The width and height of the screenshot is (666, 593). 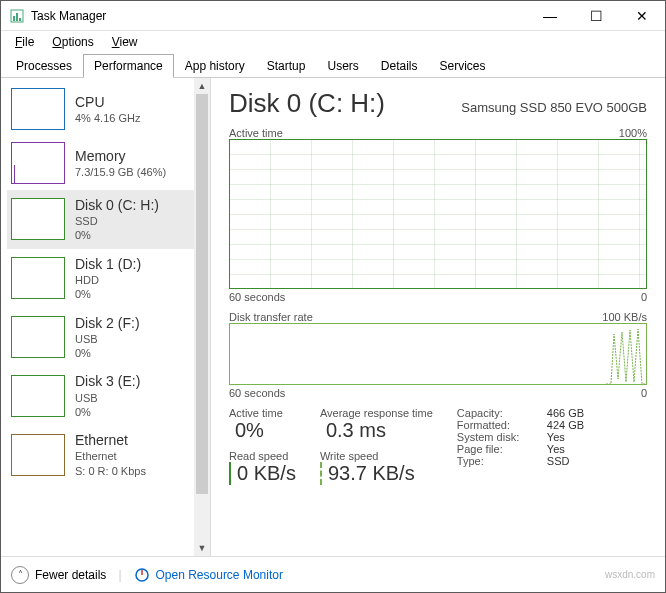 What do you see at coordinates (333, 42) in the screenshot?
I see `menubar: File Options View` at bounding box center [333, 42].